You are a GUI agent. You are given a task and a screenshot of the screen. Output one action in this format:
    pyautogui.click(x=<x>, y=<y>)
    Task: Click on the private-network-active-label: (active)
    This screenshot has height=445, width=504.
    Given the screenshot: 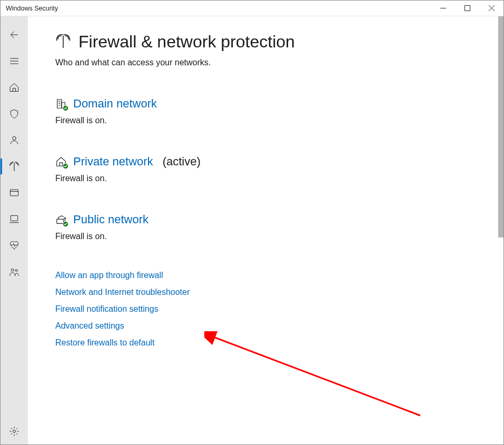 What is the action you would take?
    pyautogui.click(x=182, y=162)
    